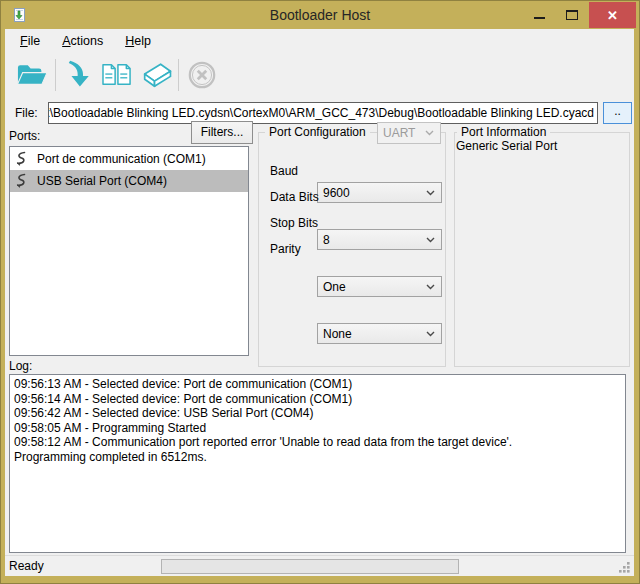 The image size is (640, 584). I want to click on filters-button: Filters..., so click(222, 132).